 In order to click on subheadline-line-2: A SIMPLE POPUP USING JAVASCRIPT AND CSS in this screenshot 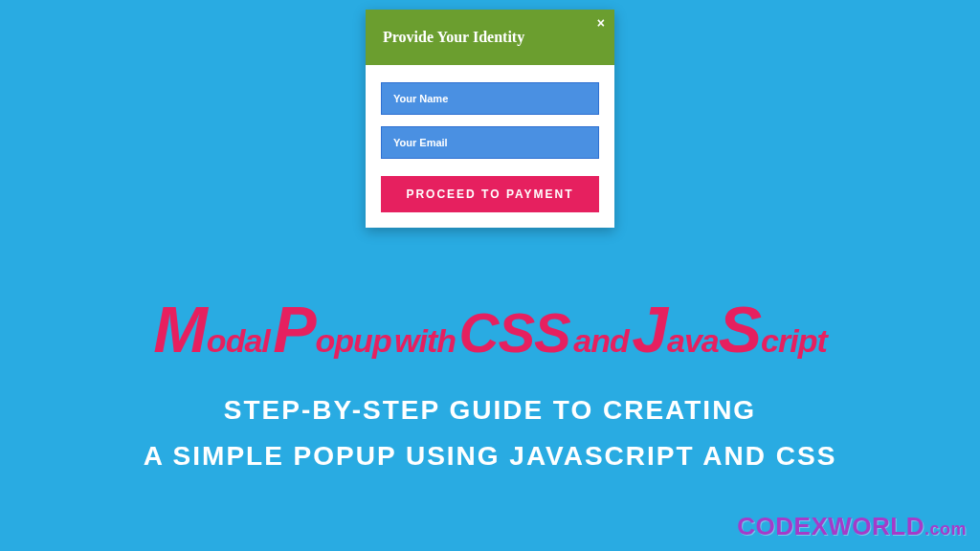, I will do `click(490, 456)`.